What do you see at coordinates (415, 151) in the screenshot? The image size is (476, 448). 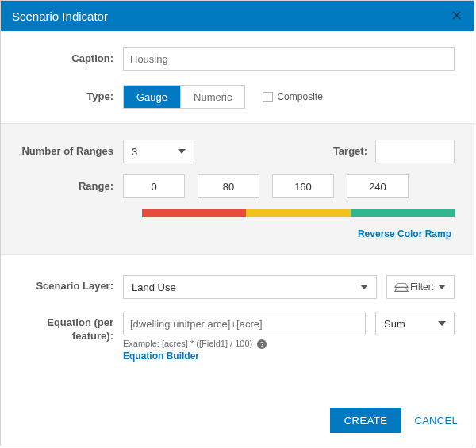 I see `target-input` at bounding box center [415, 151].